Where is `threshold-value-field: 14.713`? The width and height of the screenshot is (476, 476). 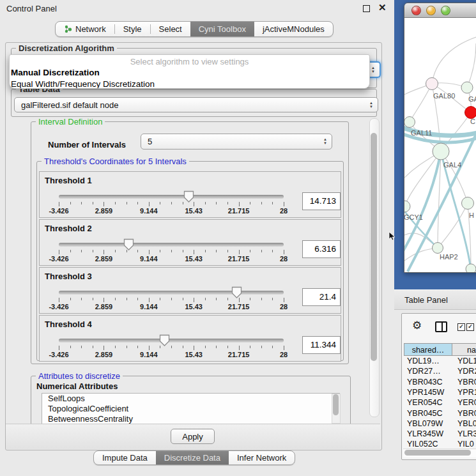 threshold-value-field: 14.713 is located at coordinates (321, 201).